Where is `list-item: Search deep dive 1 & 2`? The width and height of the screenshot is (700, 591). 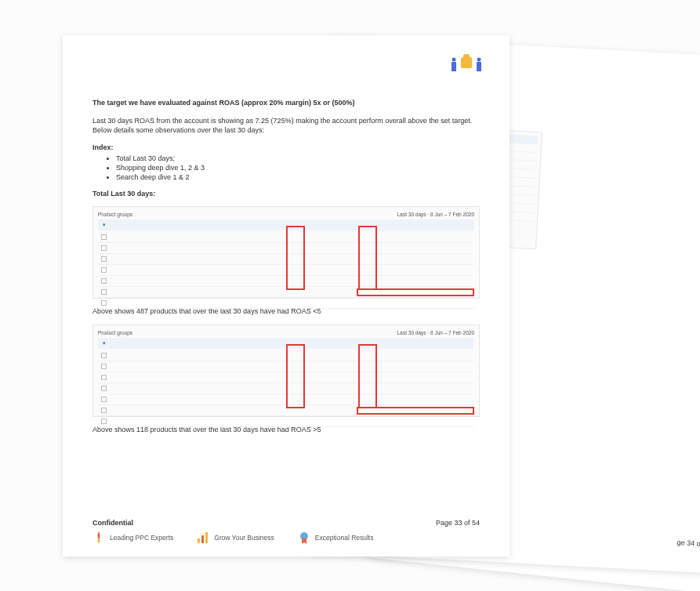
list-item: Search deep dive 1 & 2 is located at coordinates (298, 177).